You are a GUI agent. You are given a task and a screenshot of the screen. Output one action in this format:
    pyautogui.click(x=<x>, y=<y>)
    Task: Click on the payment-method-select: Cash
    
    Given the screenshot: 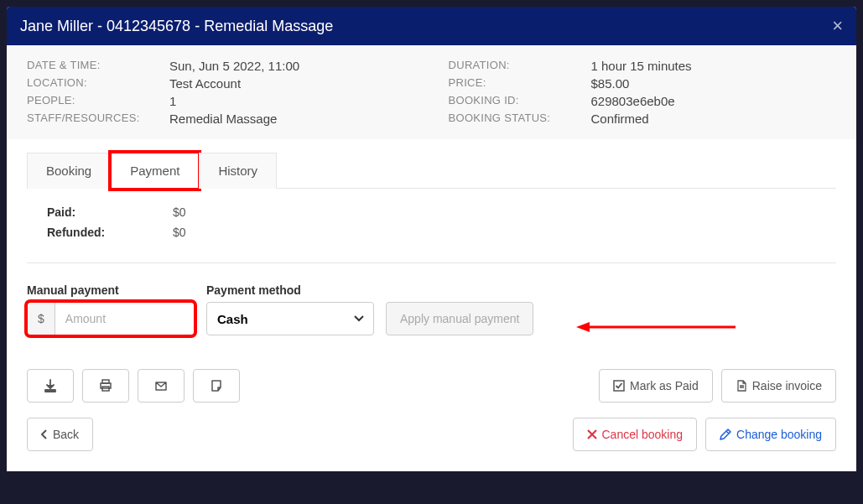 What is the action you would take?
    pyautogui.click(x=290, y=319)
    